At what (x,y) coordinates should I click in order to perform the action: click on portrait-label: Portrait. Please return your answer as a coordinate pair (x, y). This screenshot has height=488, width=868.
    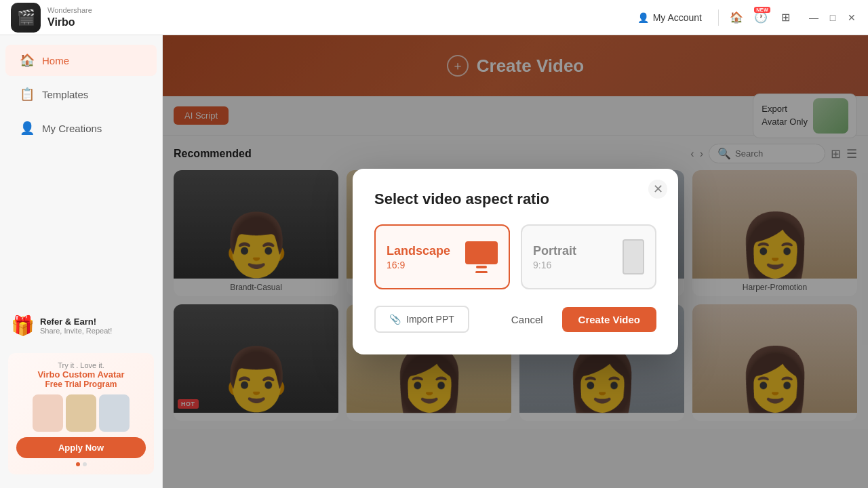
    Looking at the image, I should click on (555, 251).